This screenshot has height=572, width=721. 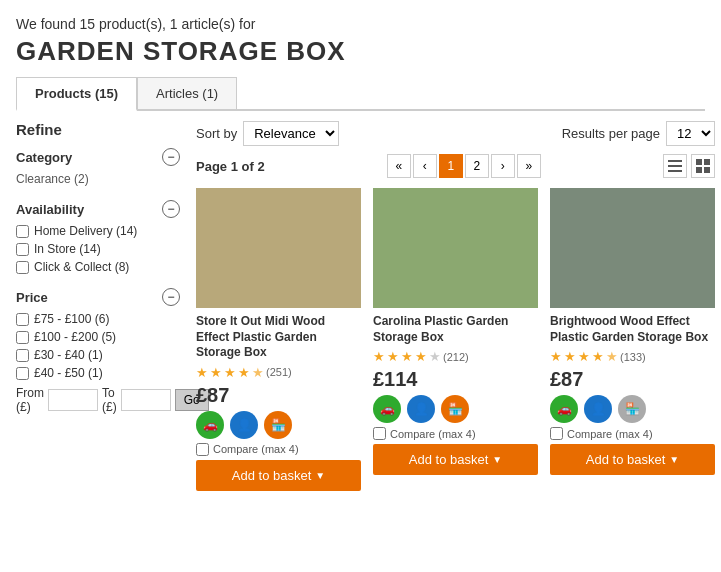 What do you see at coordinates (278, 340) in the screenshot?
I see `product-card-0: Store It Out Midi Wood Effect Plastic Ga…` at bounding box center [278, 340].